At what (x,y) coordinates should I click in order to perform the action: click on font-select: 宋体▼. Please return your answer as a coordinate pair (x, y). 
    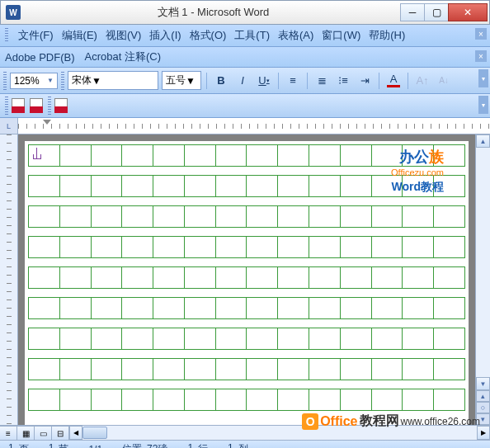
    Looking at the image, I should click on (113, 81).